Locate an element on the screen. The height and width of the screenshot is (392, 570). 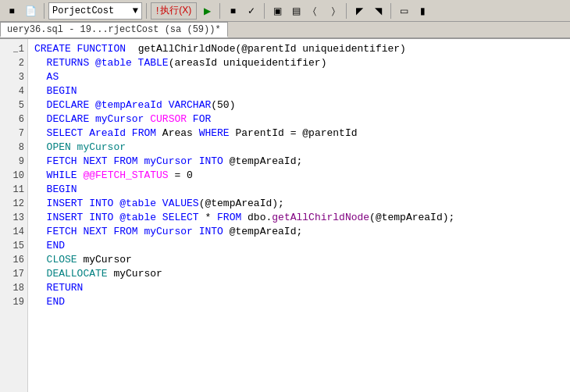
code-line-7: SELECT AreaId FROM Areas WHERE ParentId … is located at coordinates (299, 134).